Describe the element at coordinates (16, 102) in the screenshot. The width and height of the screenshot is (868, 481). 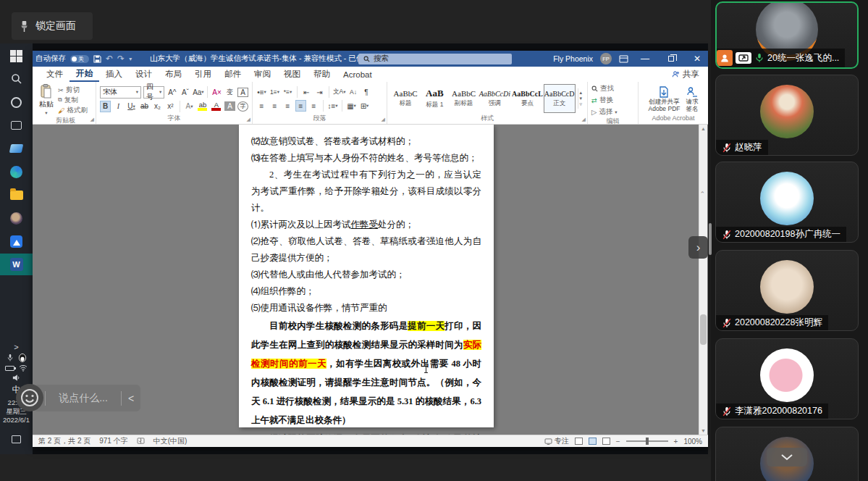
I see `cortana-icon` at that location.